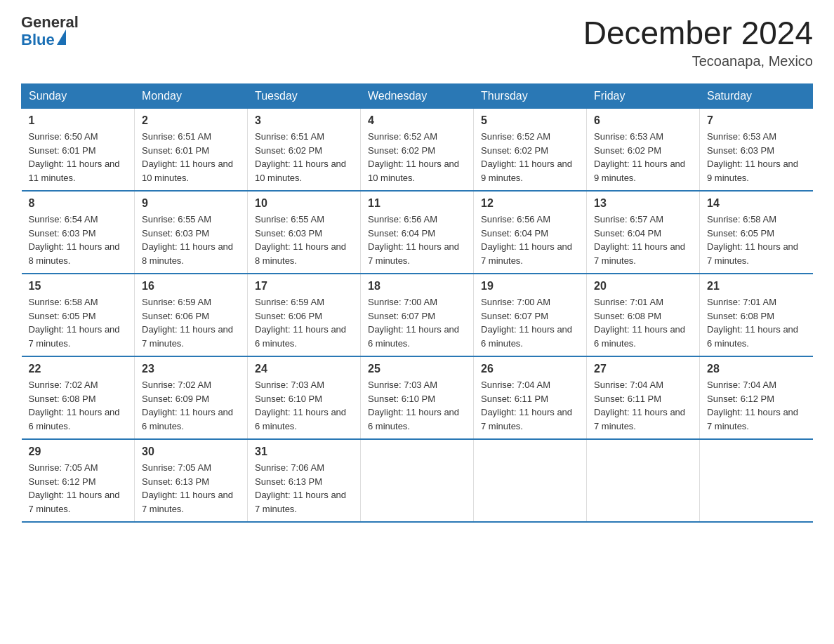  What do you see at coordinates (757, 150) in the screenshot?
I see `day-cell: 7Sunrise: 6:53 AMSunset: 6:03 PMDaylight…` at bounding box center [757, 150].